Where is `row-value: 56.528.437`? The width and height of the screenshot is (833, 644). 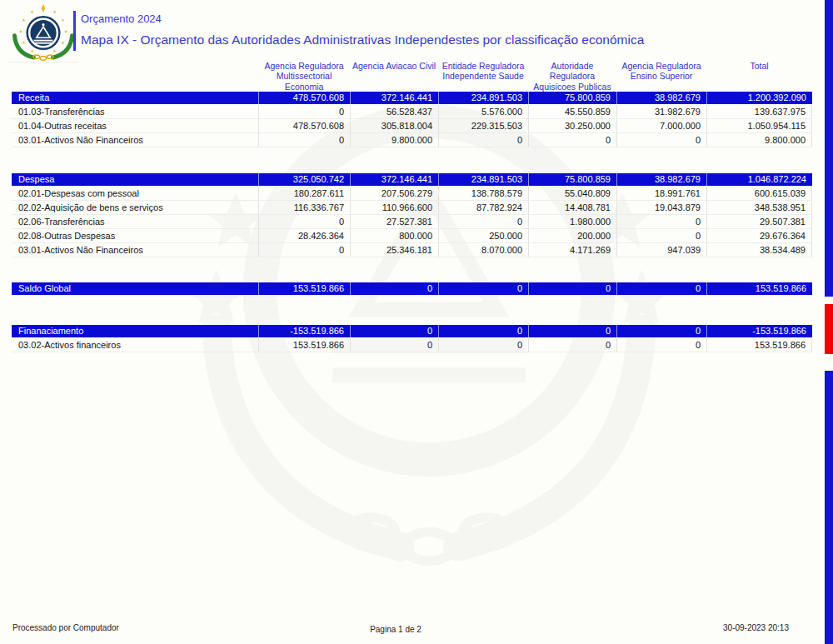
row-value: 56.528.437 is located at coordinates (394, 112).